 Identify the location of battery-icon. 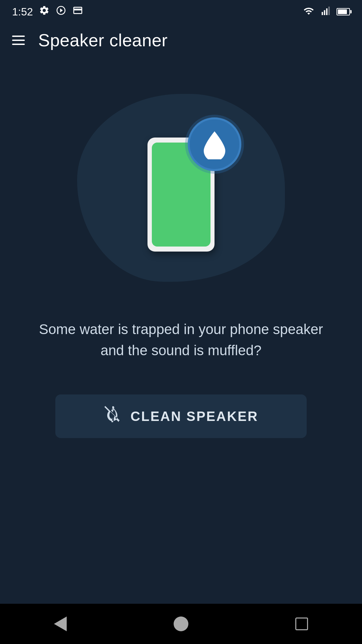
(343, 12).